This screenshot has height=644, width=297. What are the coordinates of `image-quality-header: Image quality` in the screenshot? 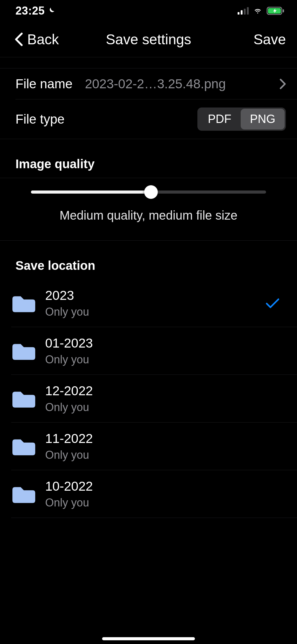 It's located at (148, 159).